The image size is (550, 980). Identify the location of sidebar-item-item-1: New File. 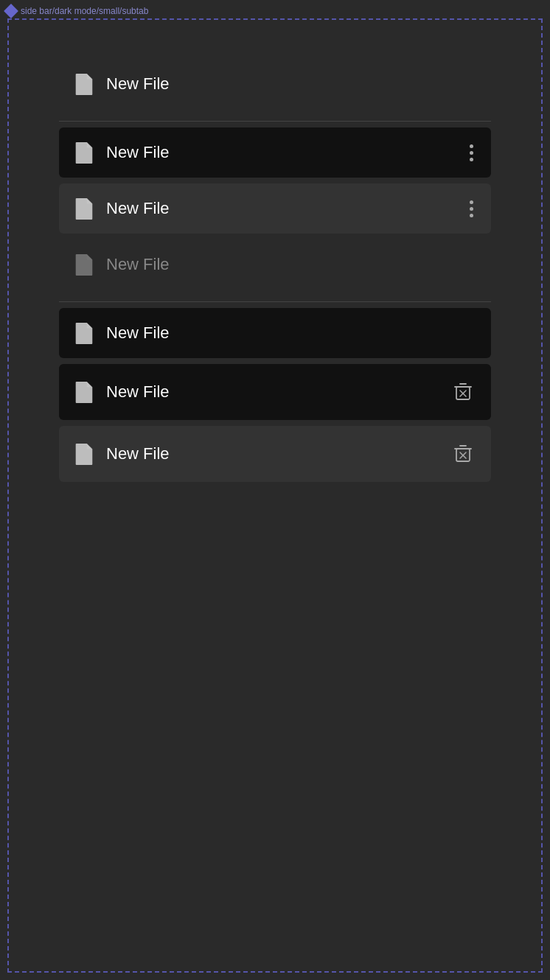
(275, 84).